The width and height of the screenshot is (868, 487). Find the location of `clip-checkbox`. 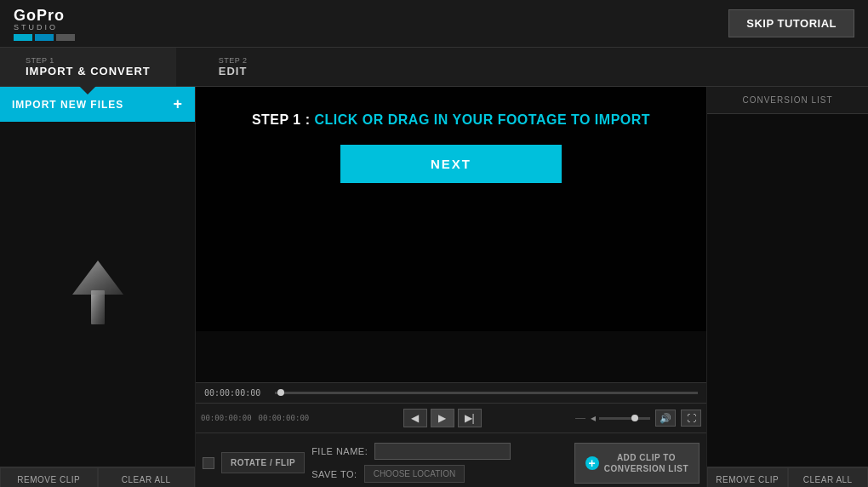

clip-checkbox is located at coordinates (208, 463).